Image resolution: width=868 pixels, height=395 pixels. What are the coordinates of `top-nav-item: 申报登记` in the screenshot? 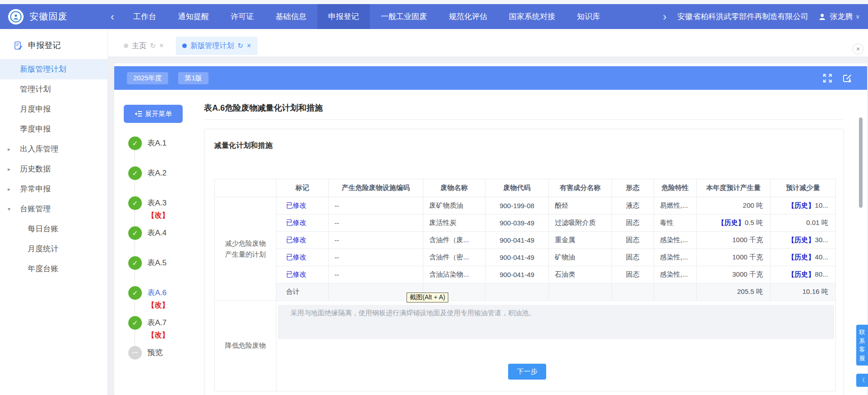 It's located at (344, 16).